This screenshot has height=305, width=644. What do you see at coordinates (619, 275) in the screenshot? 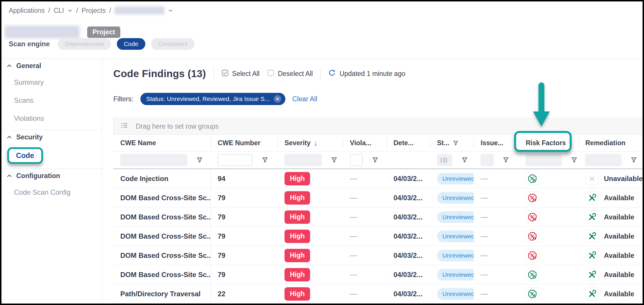
I see `remediation-cell: Available` at bounding box center [619, 275].